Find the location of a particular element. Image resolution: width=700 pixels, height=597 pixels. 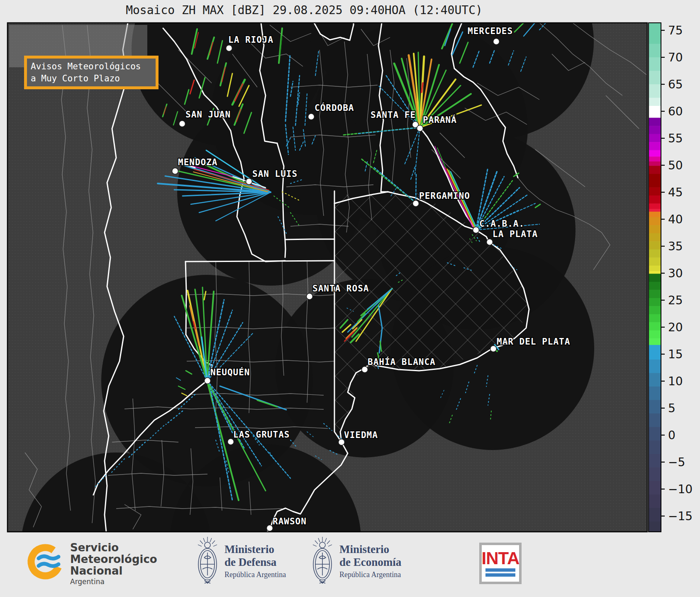

inta-logo: INTA is located at coordinates (500, 563).